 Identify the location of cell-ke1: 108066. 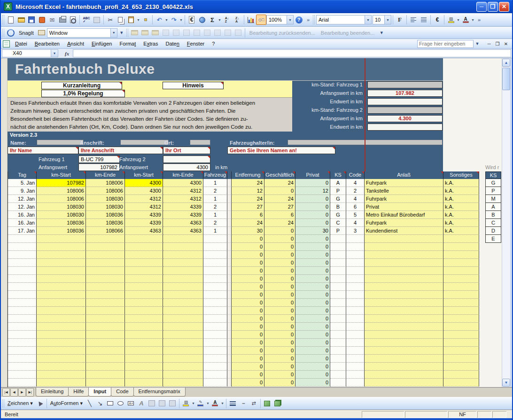
(105, 231).